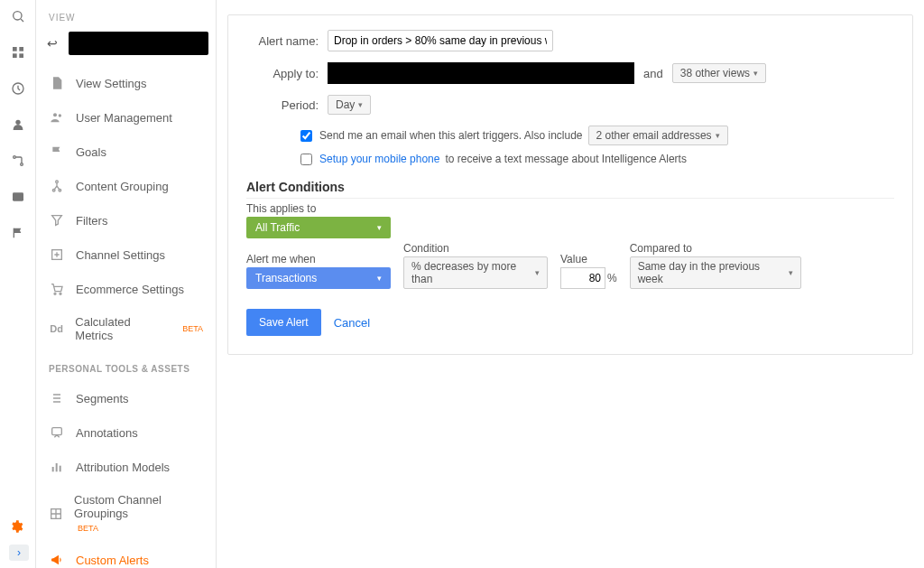  What do you see at coordinates (307, 135) in the screenshot?
I see `email-checkbox` at bounding box center [307, 135].